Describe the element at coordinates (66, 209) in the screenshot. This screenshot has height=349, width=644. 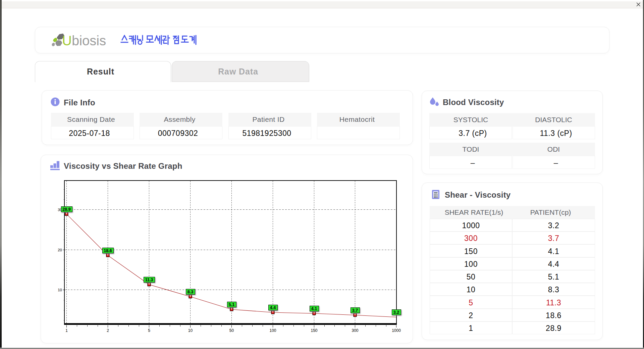
I see `svg-text: 28.9` at that location.